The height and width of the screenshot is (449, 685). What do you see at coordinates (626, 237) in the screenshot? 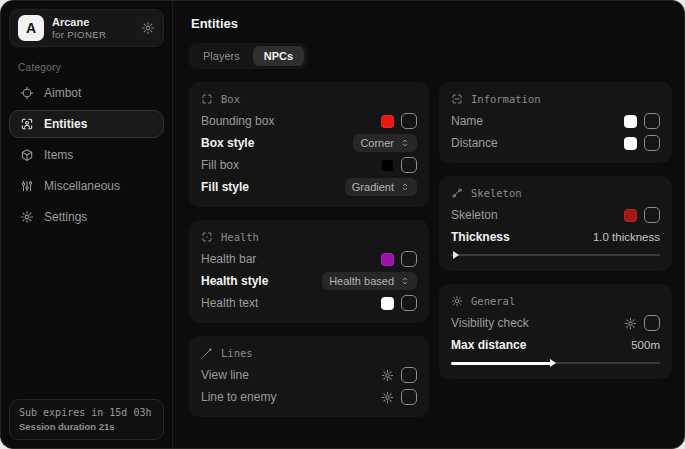
I see `thickness-value: 1.0 thickness` at bounding box center [626, 237].